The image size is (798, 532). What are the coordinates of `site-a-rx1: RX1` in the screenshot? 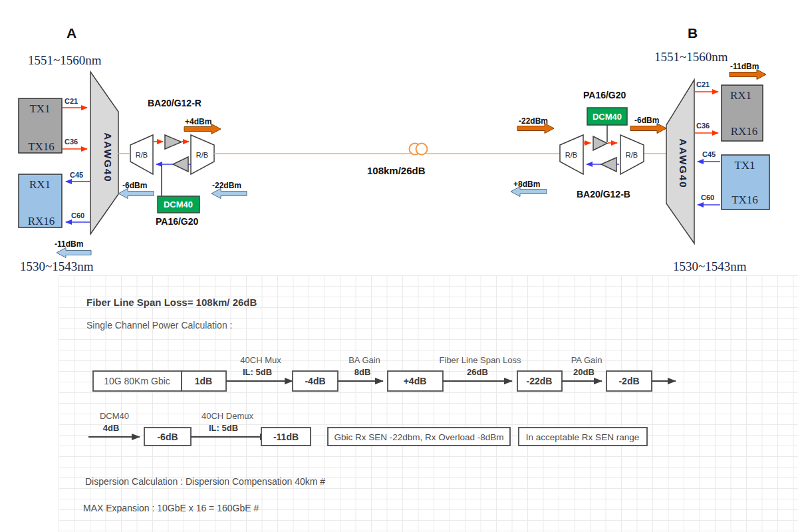 It's located at (40, 185).